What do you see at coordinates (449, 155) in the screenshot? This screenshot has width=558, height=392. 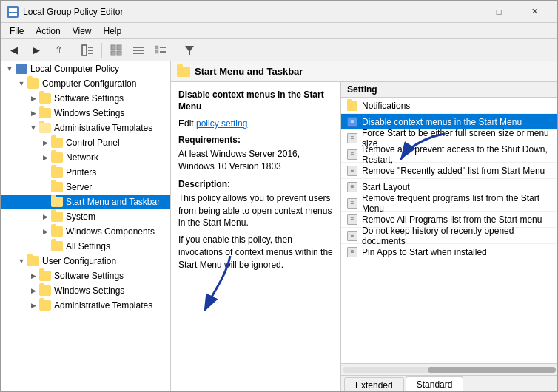 I see `list-item-remove-prevent: ≡ Remove and prevent access to the Shut …` at bounding box center [449, 155].